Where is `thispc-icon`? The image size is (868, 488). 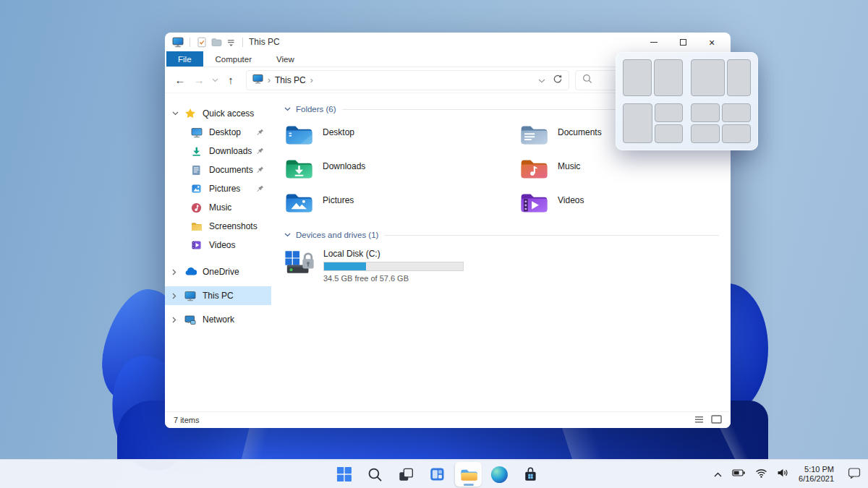 thispc-icon is located at coordinates (191, 296).